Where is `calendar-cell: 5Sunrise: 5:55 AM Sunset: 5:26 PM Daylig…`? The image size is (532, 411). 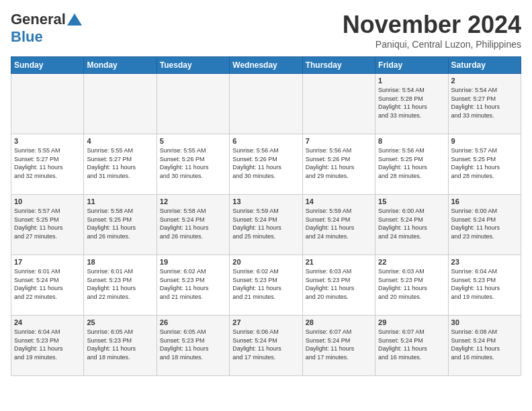 calendar-cell: 5Sunrise: 5:55 AM Sunset: 5:26 PM Daylig… is located at coordinates (193, 165).